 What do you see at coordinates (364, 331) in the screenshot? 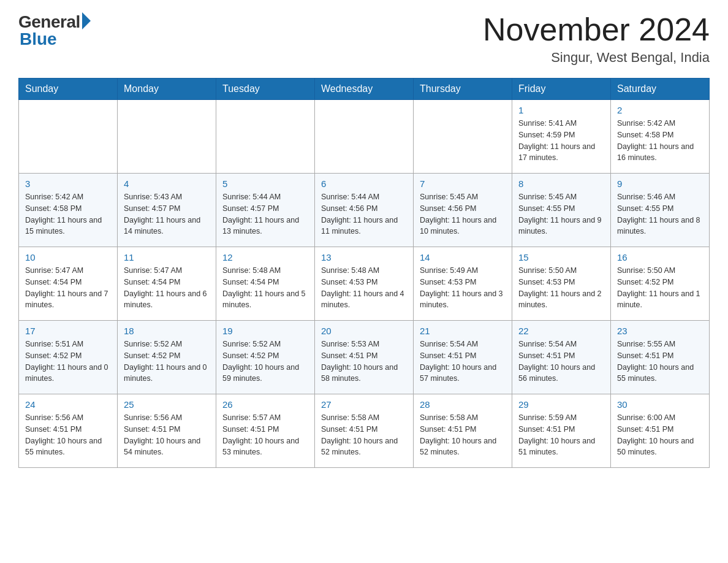
I see `day-number: 20` at bounding box center [364, 331].